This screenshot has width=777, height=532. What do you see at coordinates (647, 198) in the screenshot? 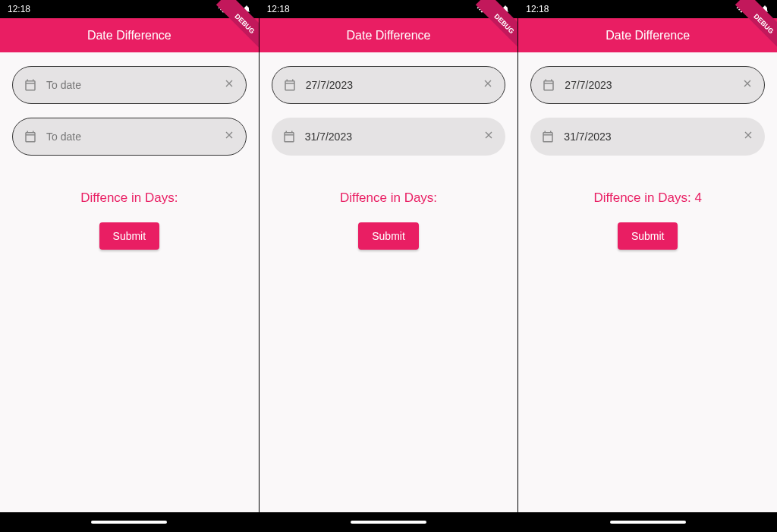
I see `result-label: Diffence in Days: 4` at bounding box center [647, 198].